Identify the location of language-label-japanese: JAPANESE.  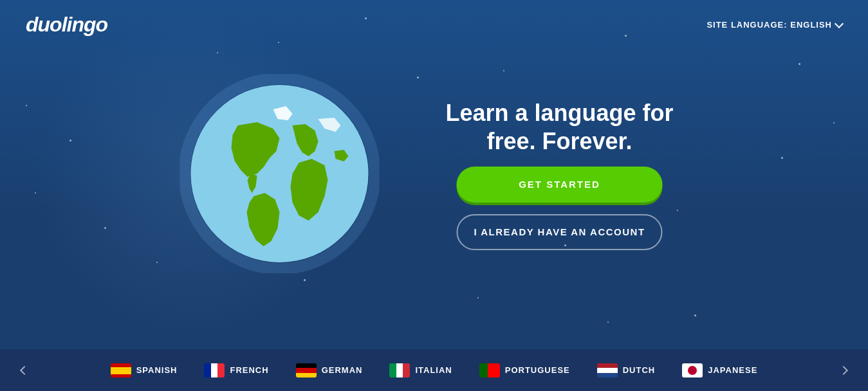
(732, 370).